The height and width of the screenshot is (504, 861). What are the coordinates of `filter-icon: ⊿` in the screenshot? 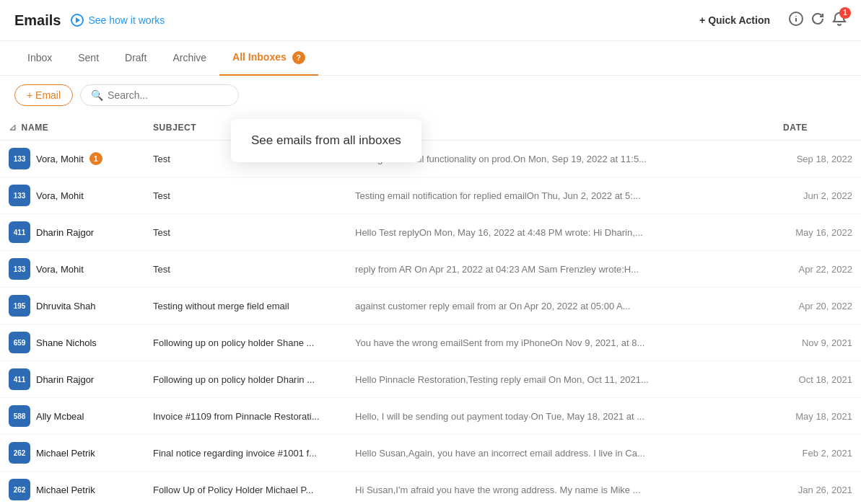 It's located at (13, 127).